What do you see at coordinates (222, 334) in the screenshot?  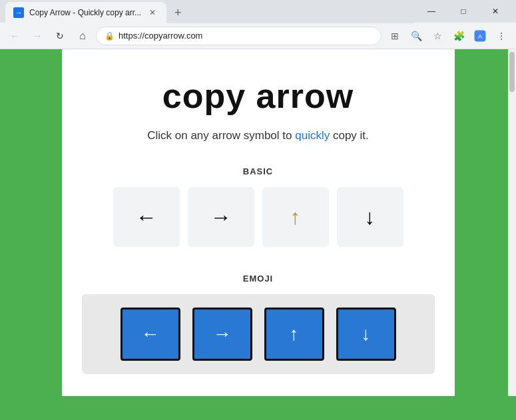 I see `emoji-right-arrow: →` at bounding box center [222, 334].